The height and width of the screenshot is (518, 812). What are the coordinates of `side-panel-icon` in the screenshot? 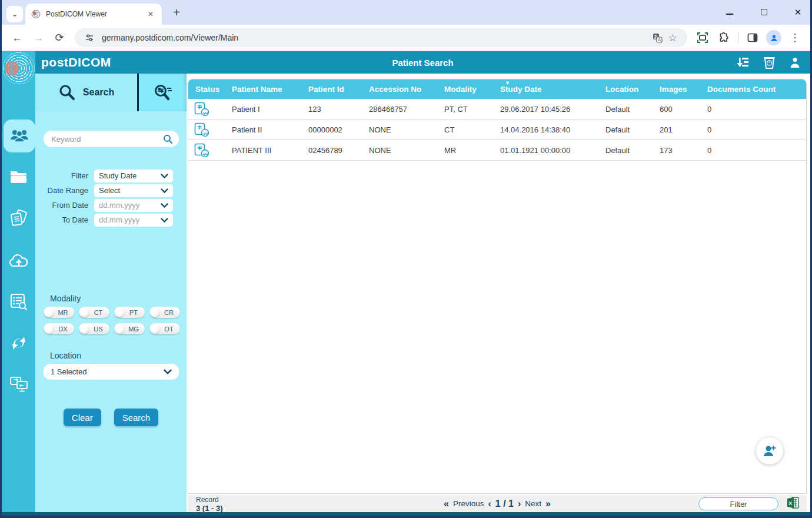 It's located at (753, 38).